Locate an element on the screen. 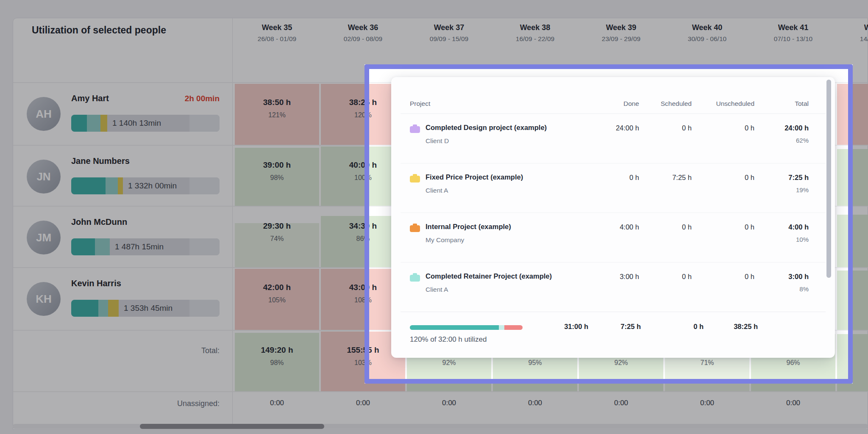  project-done-hours: 0 h is located at coordinates (612, 178).